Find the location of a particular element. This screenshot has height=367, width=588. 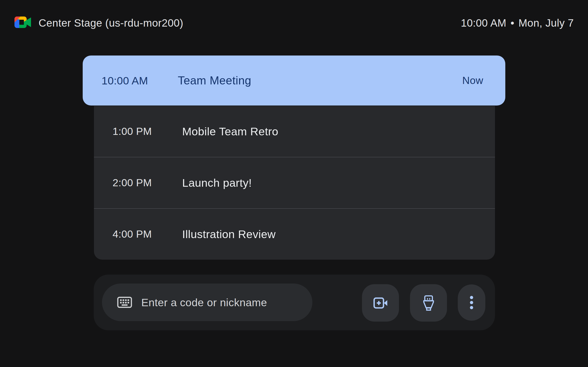

event-time: 2:00 PM is located at coordinates (132, 183).